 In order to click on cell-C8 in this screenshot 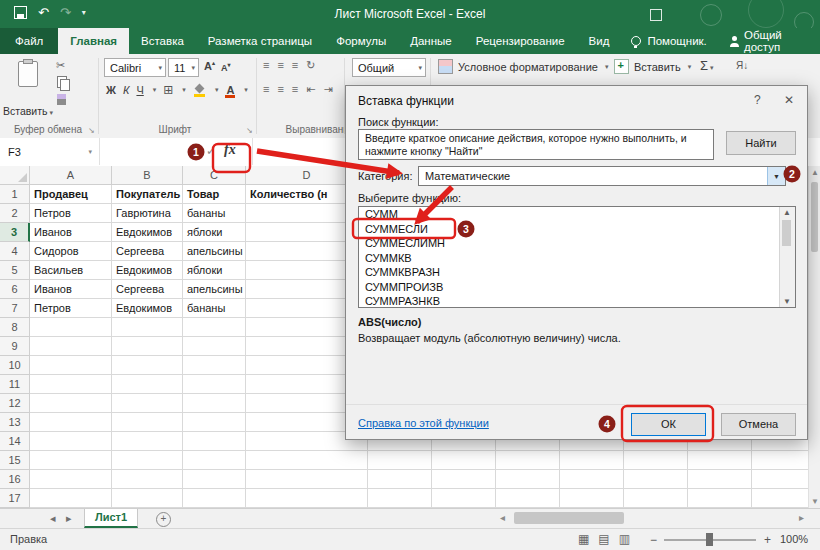, I will do `click(214, 328)`.